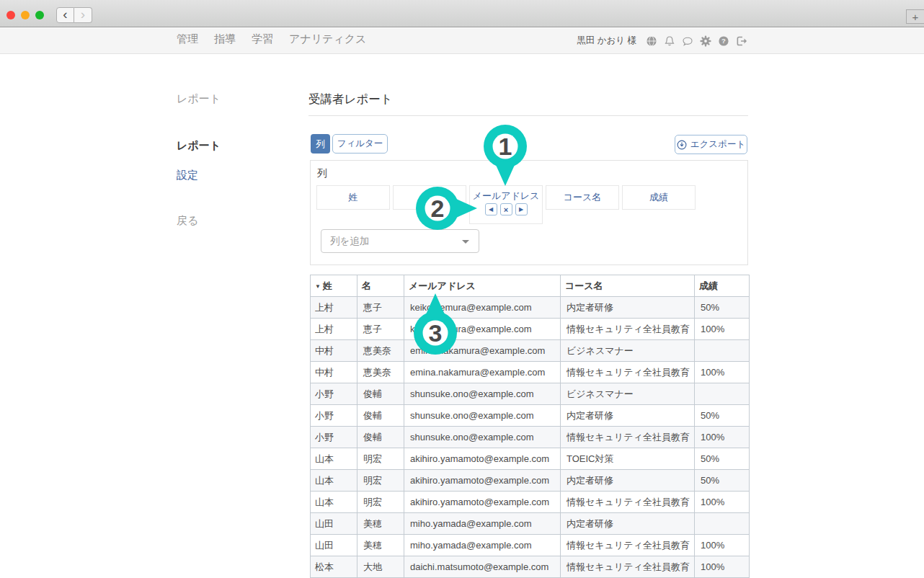  Describe the element at coordinates (334, 546) in the screenshot. I see `table-cell: 山田` at that location.